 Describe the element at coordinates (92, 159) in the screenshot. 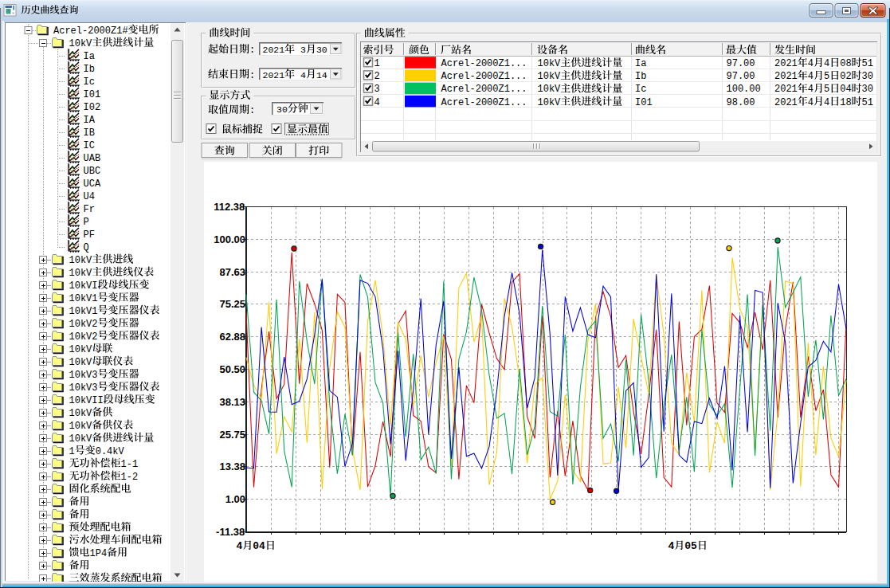

I see `svg-text: UAB` at that location.